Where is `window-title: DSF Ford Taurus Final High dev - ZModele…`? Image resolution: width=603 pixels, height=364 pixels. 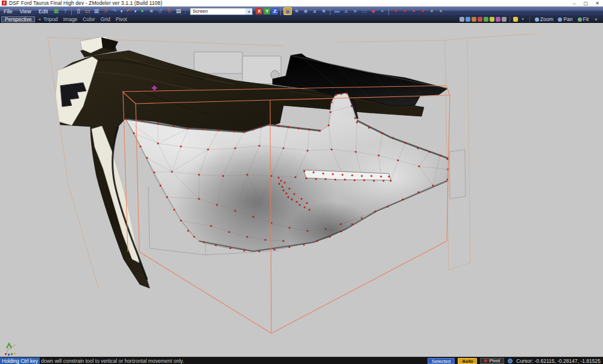 window-title: DSF Ford Taurus Final High dev - ZModele… is located at coordinates (86, 3).